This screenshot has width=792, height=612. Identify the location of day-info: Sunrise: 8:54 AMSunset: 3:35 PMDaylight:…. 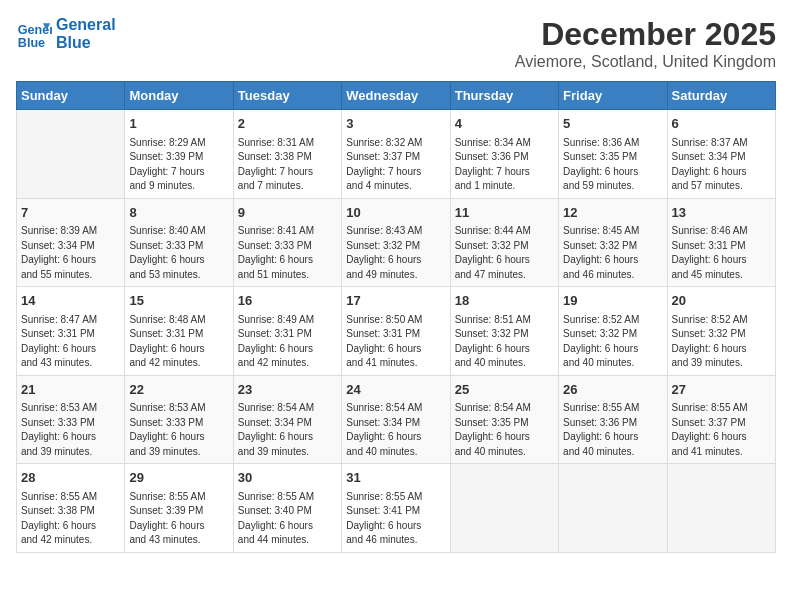
(504, 430).